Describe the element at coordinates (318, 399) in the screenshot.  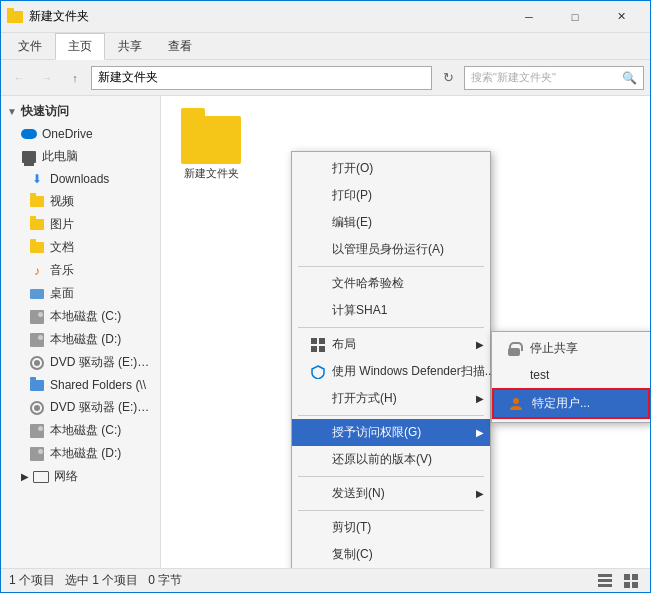
I see `openwith-icon` at that location.